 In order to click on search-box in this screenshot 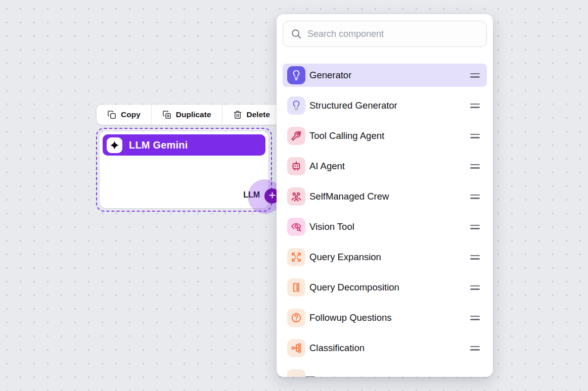, I will do `click(385, 34)`.